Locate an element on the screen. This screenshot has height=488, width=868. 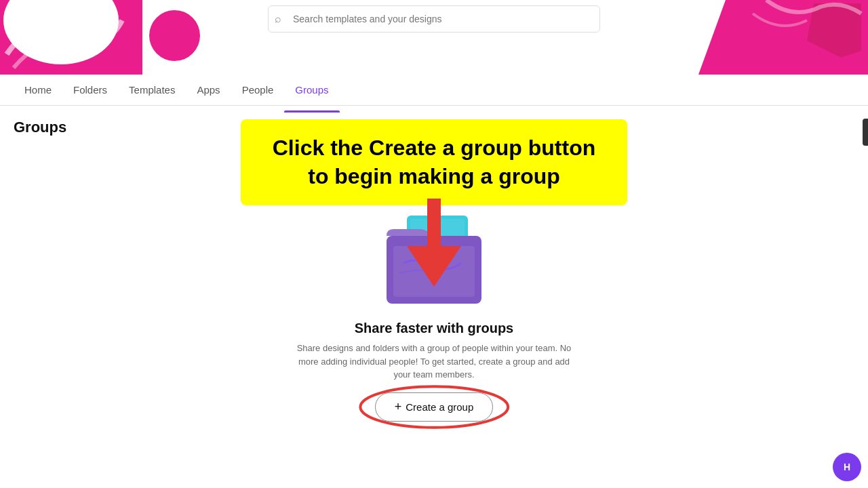
right-decoration is located at coordinates (763, 37).